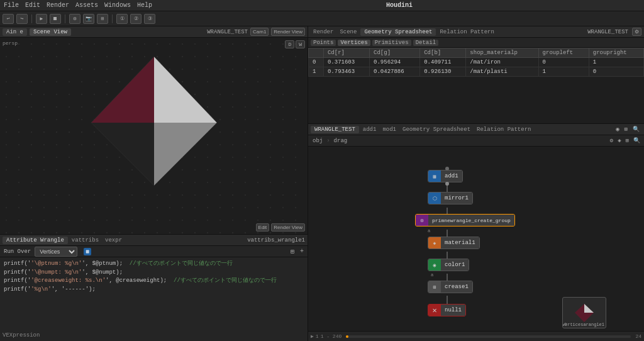 The height and width of the screenshot is (341, 644). Describe the element at coordinates (22, 19) in the screenshot. I see `toolbar-btn-redo: ↪` at that location.